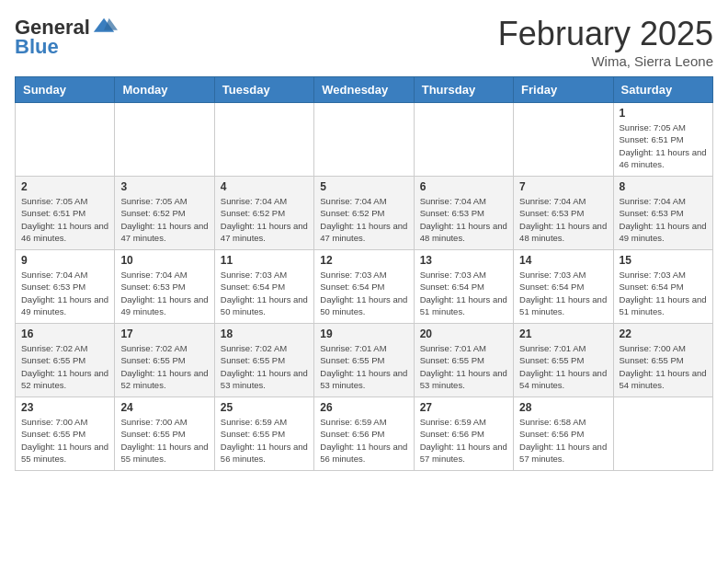 The width and height of the screenshot is (728, 563). What do you see at coordinates (463, 287) in the screenshot?
I see `calendar-cell: 13Sunrise: 7:03 AM Sunset: 6:54 PM Dayli…` at bounding box center [463, 287].